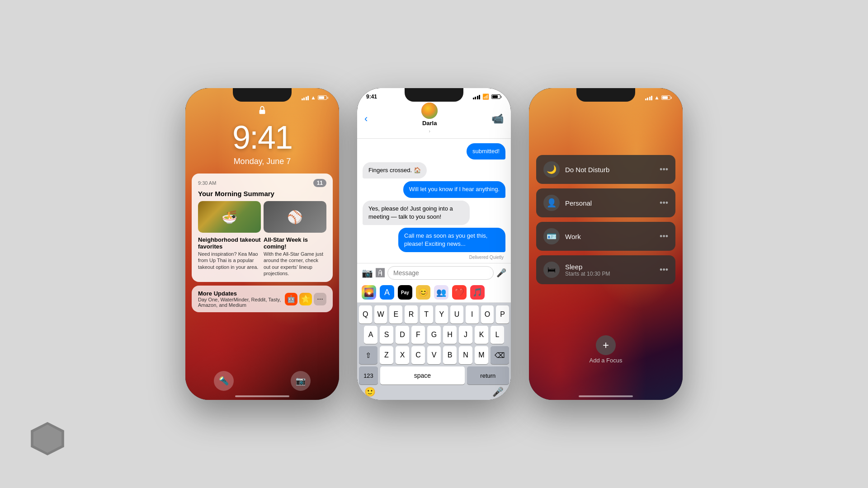 The width and height of the screenshot is (868, 488). What do you see at coordinates (380, 273) in the screenshot?
I see `msg-apps-icon: 🅰` at bounding box center [380, 273].